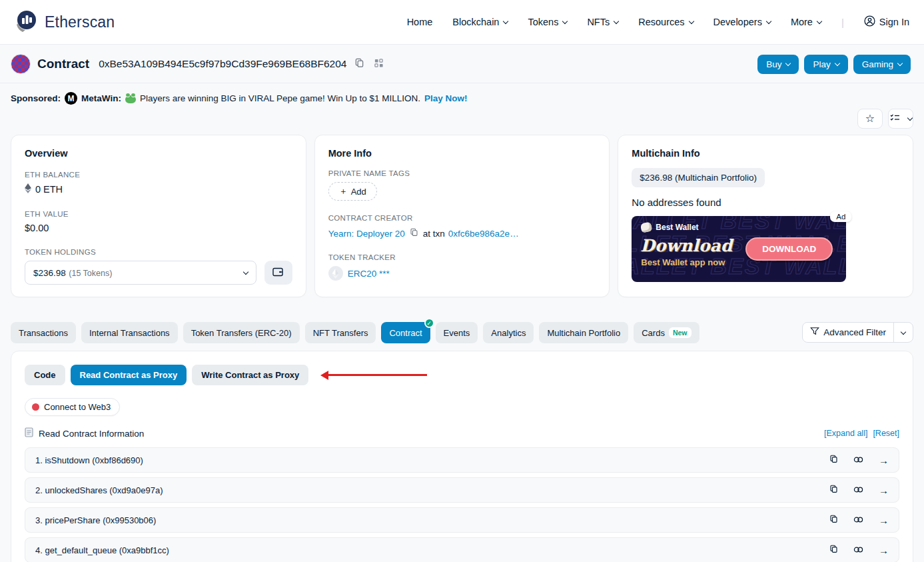 This screenshot has width=924, height=562. What do you see at coordinates (698, 177) in the screenshot?
I see `multichain-portfolio-badge: $236.98 (Multichain Portfolio)` at bounding box center [698, 177].